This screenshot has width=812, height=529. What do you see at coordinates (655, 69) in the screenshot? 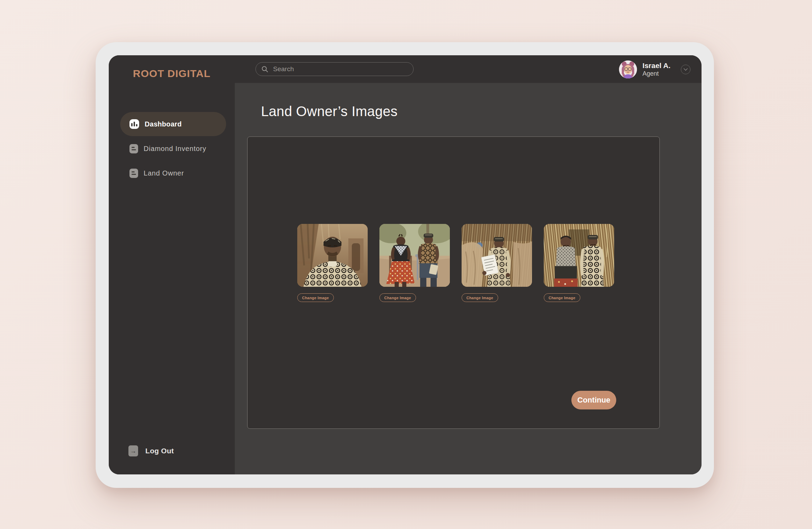
I see `user-profile: Israel A. Agent` at bounding box center [655, 69].